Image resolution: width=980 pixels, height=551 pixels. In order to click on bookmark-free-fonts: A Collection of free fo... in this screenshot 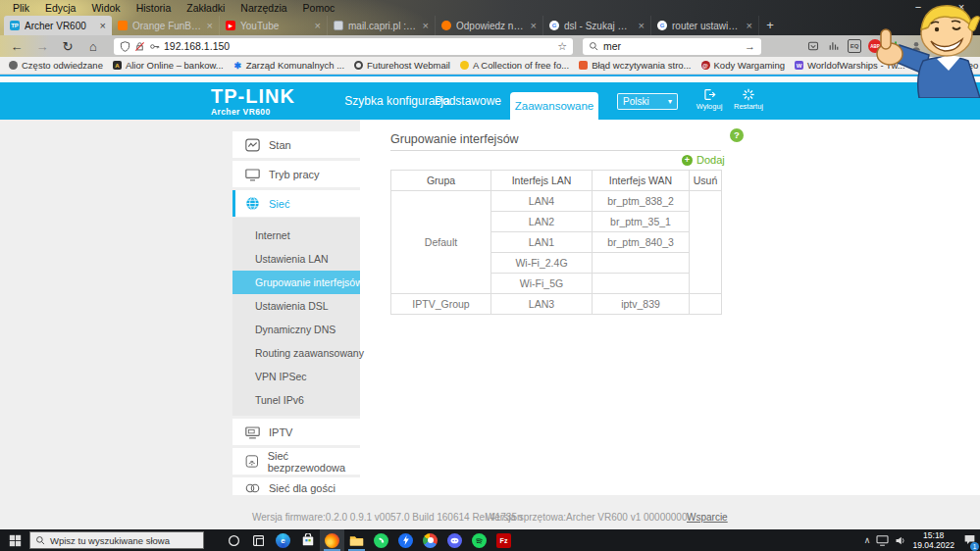, I will do `click(514, 65)`.